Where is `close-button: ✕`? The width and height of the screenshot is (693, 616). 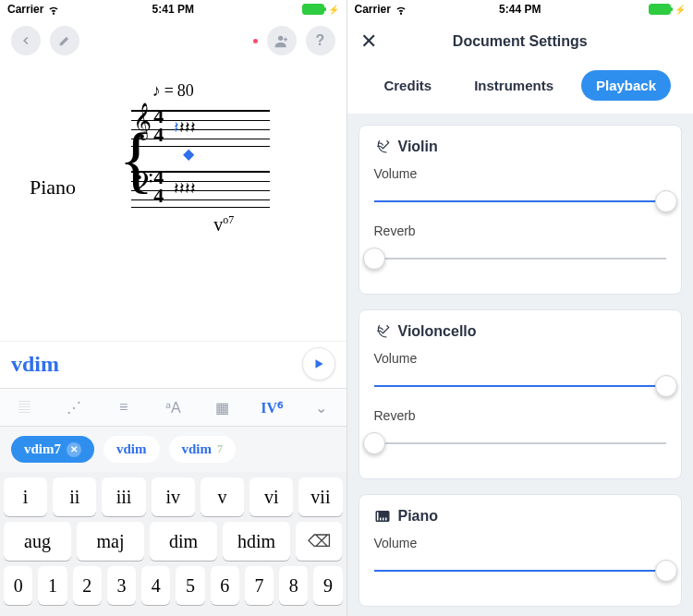
close-button: ✕ is located at coordinates (369, 42).